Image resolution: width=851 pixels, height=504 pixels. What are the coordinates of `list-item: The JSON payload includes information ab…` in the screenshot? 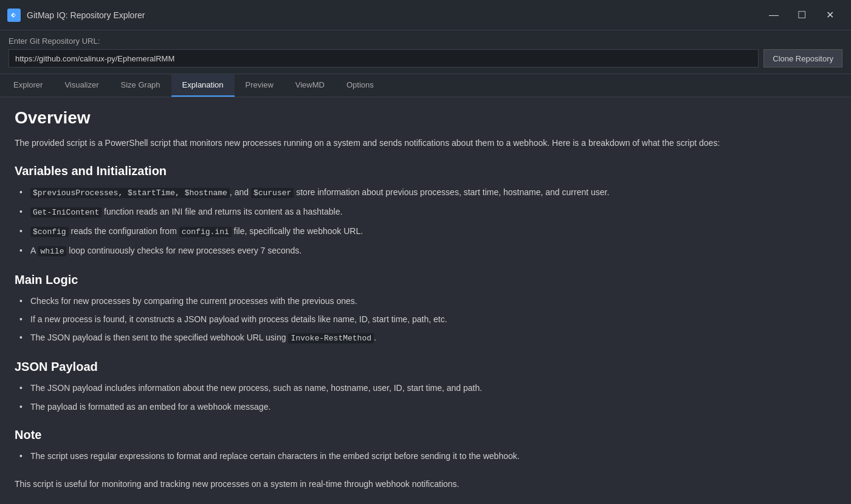 It's located at (428, 388).